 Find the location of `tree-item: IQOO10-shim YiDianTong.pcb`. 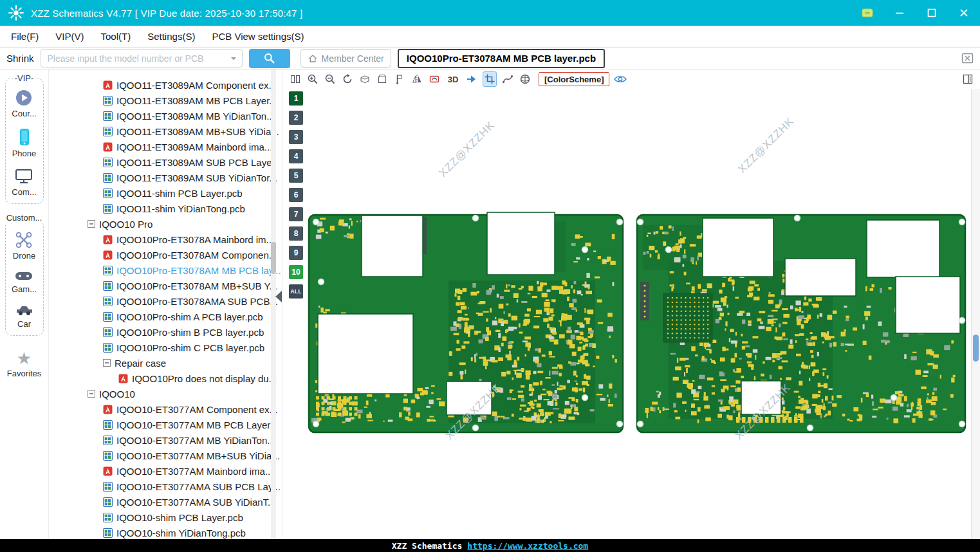

tree-item: IQOO10-shim YiDianTong.pcb is located at coordinates (165, 532).